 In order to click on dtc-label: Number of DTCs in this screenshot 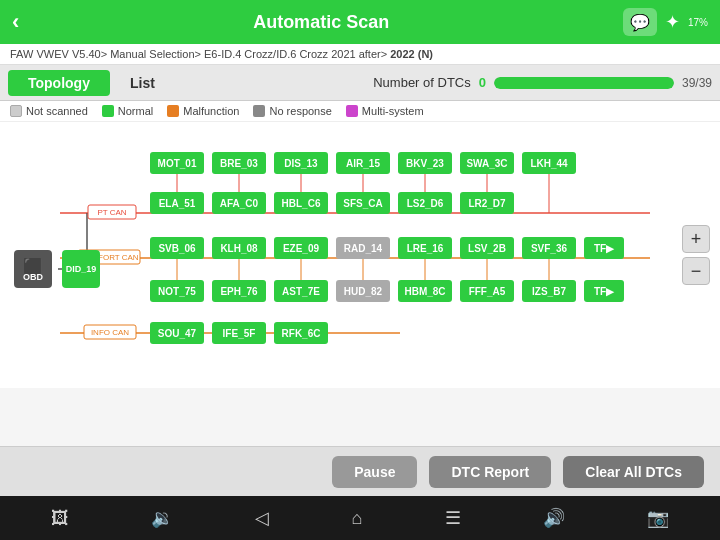, I will do `click(422, 82)`.